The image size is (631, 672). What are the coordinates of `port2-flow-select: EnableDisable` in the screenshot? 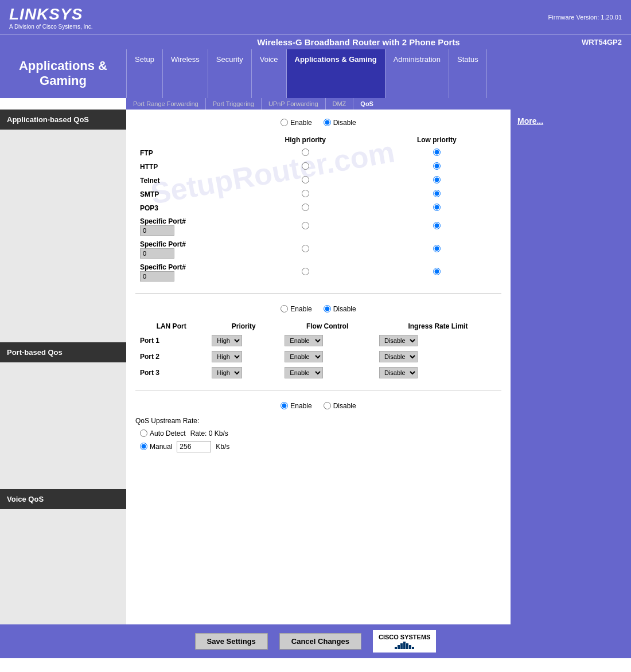 It's located at (304, 357).